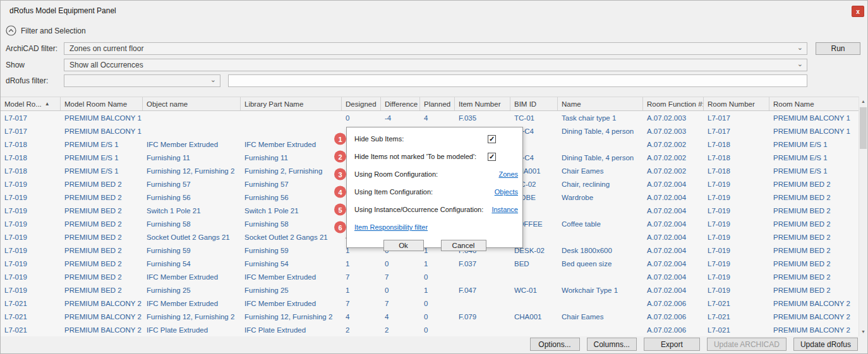  I want to click on column-header-bim-id: BIM ID, so click(534, 103).